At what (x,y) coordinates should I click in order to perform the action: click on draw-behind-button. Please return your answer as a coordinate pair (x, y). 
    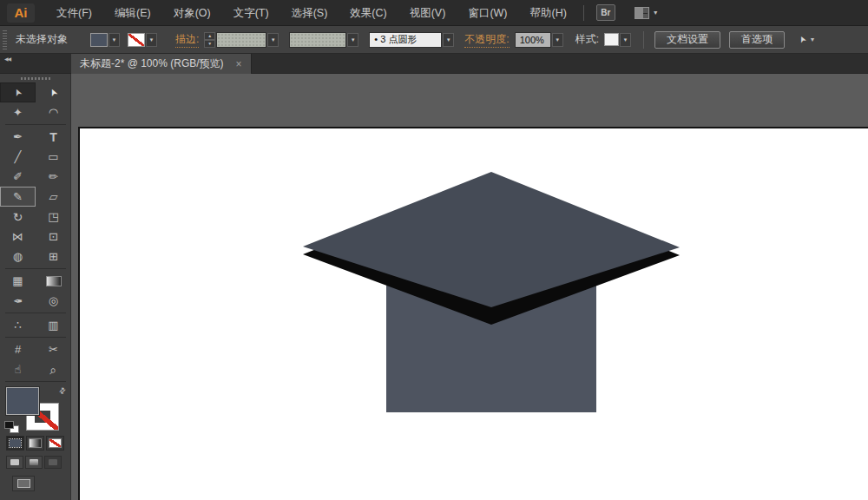
    Looking at the image, I should click on (34, 462).